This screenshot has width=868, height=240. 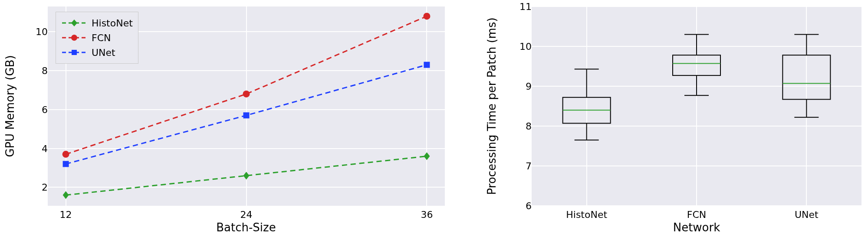 I want to click on line-chart-ytick: 6, so click(x=45, y=109).